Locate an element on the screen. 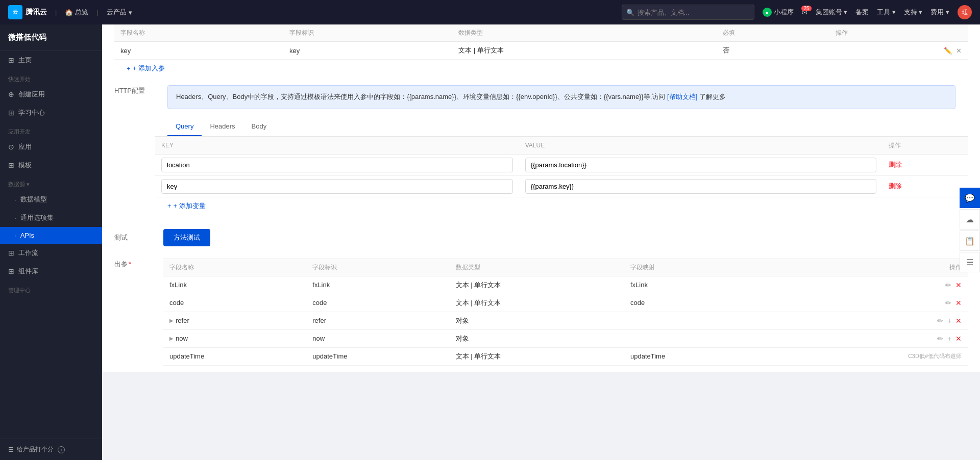  delete-row-icon: ✕ is located at coordinates (959, 51).